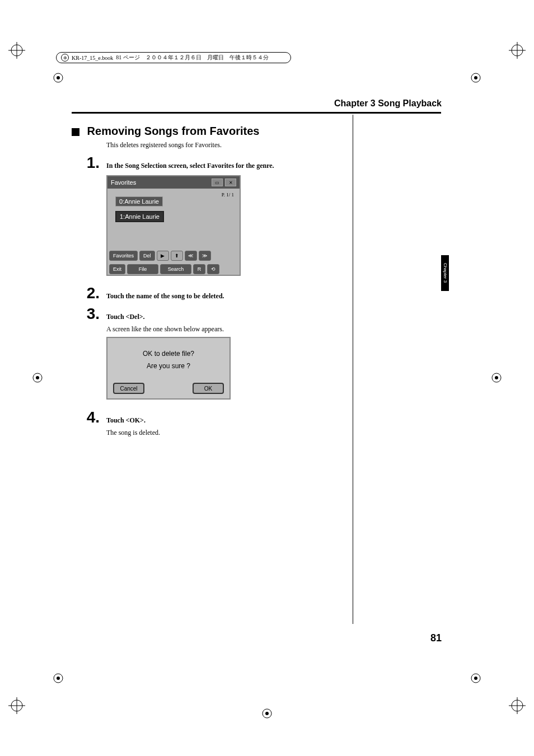  What do you see at coordinates (168, 367) in the screenshot?
I see `dialog-line2: Are you sure ?` at bounding box center [168, 367].